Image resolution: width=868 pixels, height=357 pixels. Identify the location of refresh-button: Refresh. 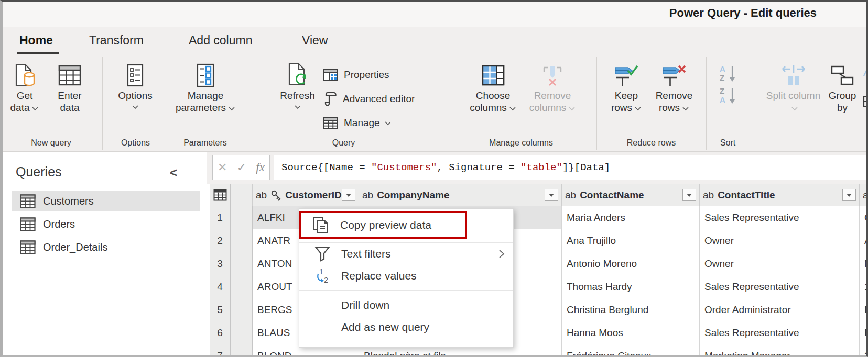
(298, 98).